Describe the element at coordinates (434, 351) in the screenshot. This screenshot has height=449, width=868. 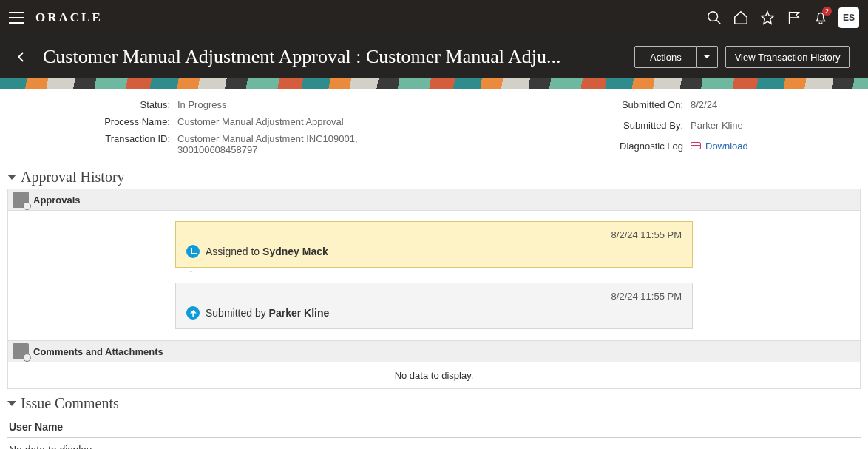
I see `comments-panel-header: Comments and Attachments` at that location.